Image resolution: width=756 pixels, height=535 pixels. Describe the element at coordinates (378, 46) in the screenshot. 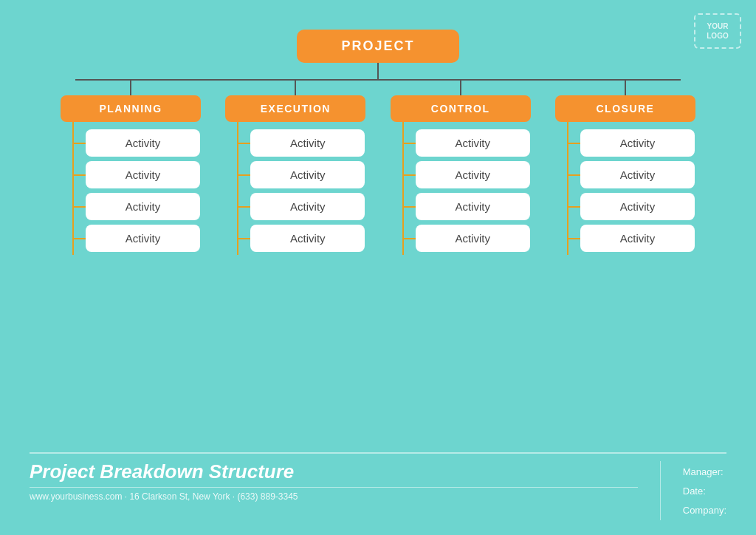

I see `root-label: PROJECT` at that location.